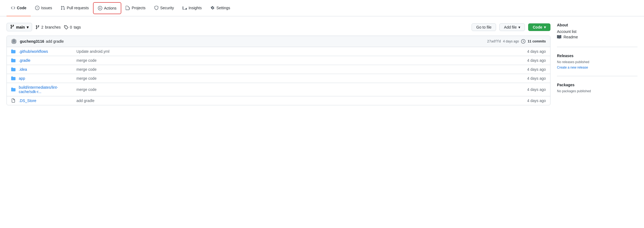 The width and height of the screenshot is (644, 228). Describe the element at coordinates (46, 90) in the screenshot. I see `file-name: build/intermediates/lint-cache/sdk-r...` at that location.